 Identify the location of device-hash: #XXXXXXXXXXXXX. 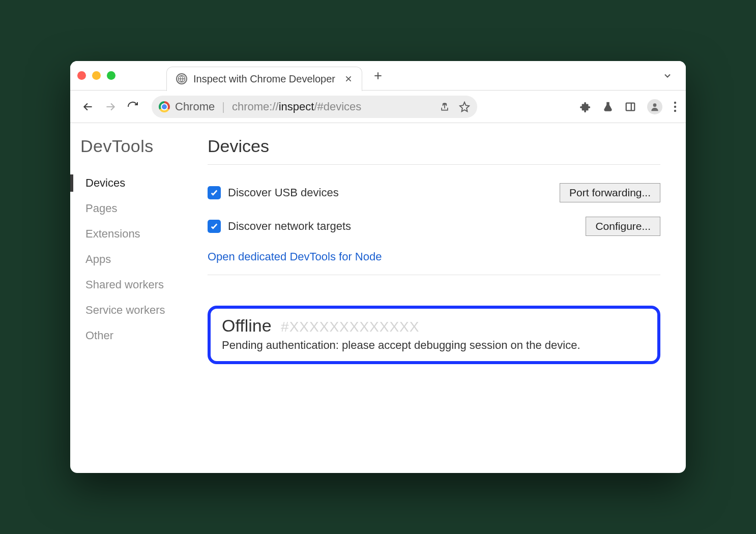
(350, 327).